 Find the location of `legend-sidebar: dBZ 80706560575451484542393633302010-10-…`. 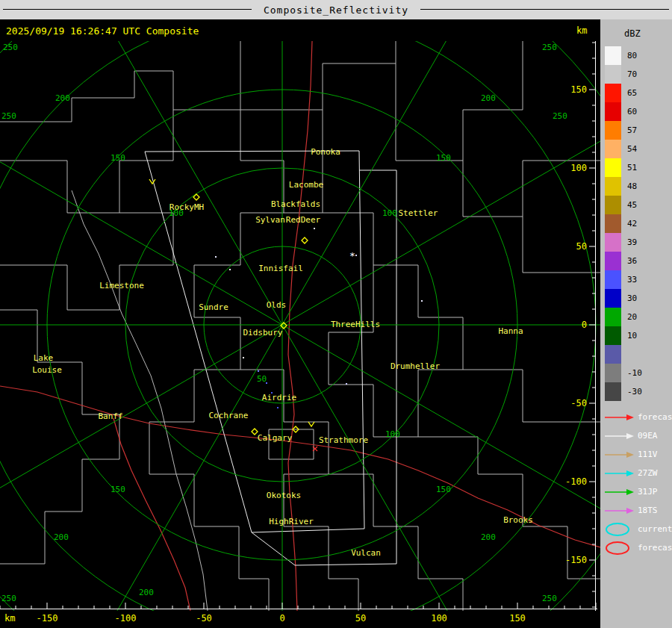

legend-sidebar: dBZ 80706560575451484542393633302010-10-… is located at coordinates (636, 324).